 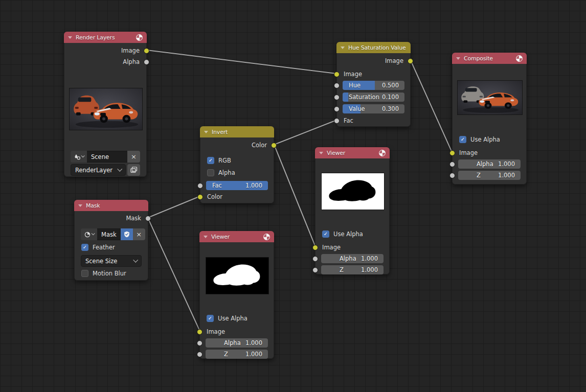 What do you see at coordinates (336, 109) in the screenshot?
I see `socket-value-input` at bounding box center [336, 109].